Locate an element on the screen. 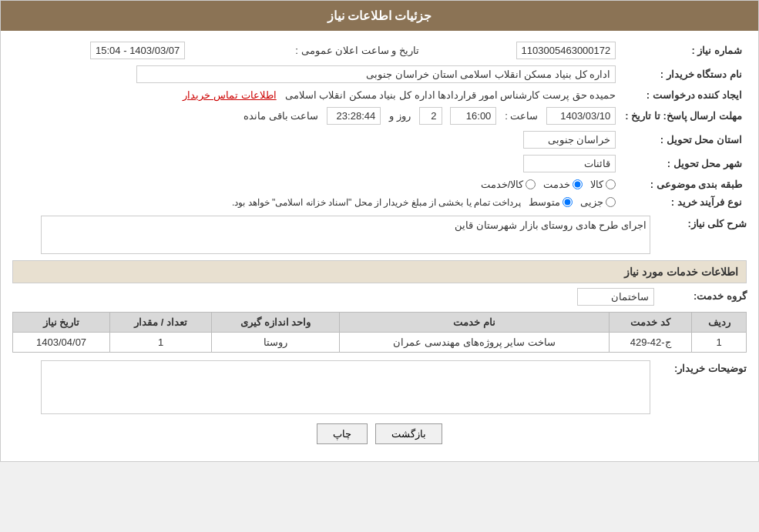  noe-farayand-options: جزیی متوسط پرداخت تمام یا بخشی از مبلغ خ… is located at coordinates (316, 202).